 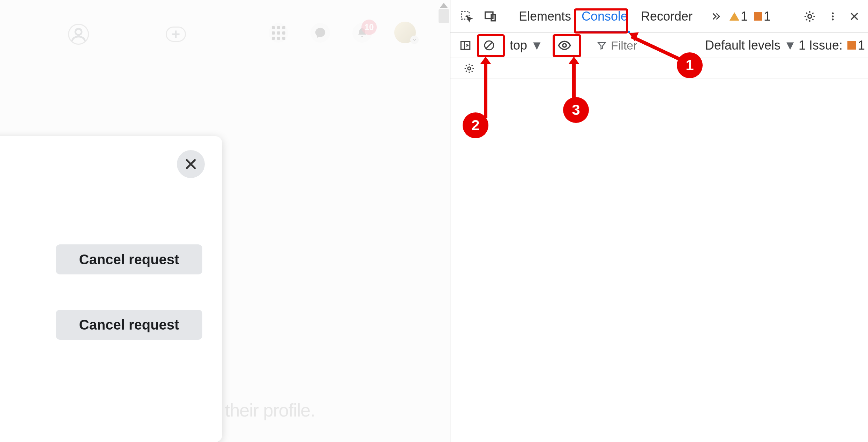 What do you see at coordinates (278, 33) in the screenshot?
I see `menu-grid-button` at bounding box center [278, 33].